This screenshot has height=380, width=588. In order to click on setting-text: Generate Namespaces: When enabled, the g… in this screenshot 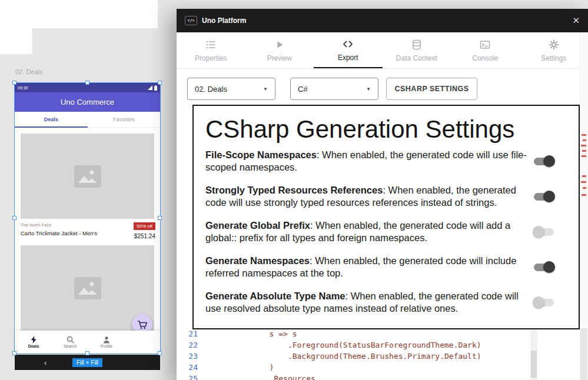, I will do `click(369, 267)`.